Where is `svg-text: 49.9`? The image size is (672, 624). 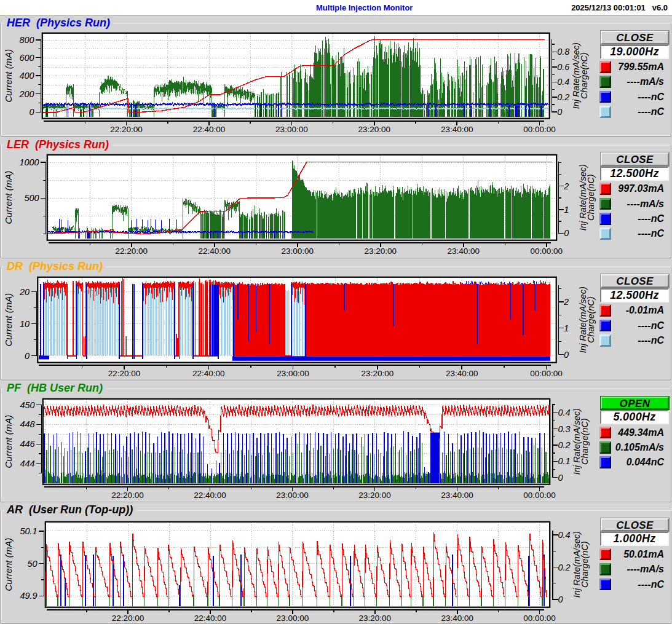
svg-text: 49.9 is located at coordinates (28, 596).